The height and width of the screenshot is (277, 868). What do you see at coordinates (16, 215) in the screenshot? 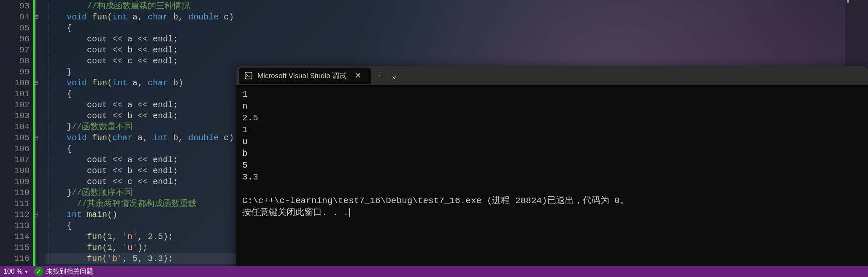
I see `line-number: 112` at bounding box center [16, 215].